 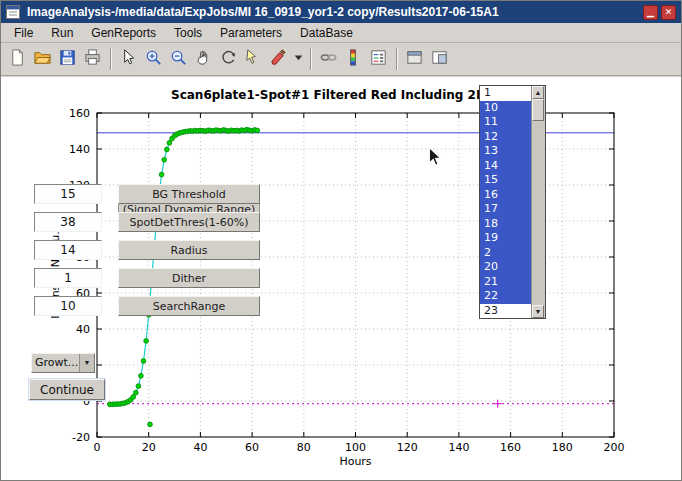 I want to click on save-figure-icon, so click(x=68, y=60).